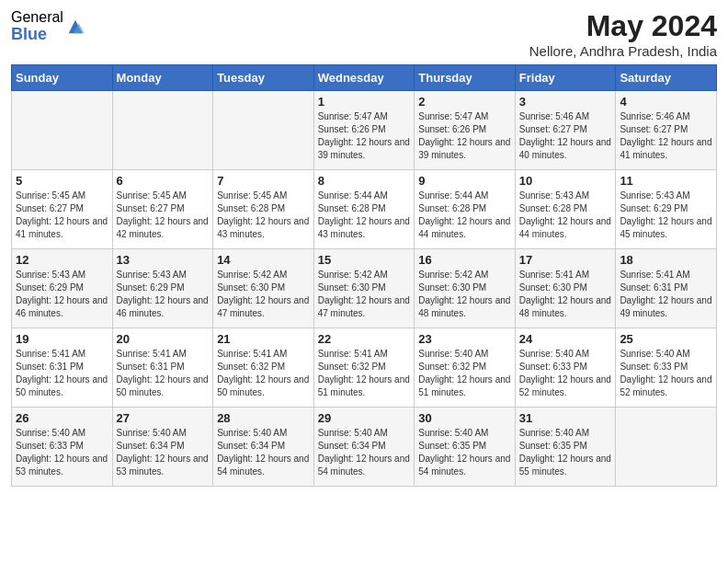 The image size is (728, 563). Describe the element at coordinates (465, 418) in the screenshot. I see `day-number: 30` at that location.